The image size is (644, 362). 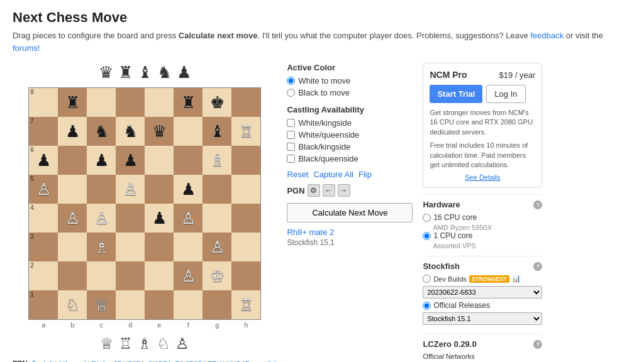 I want to click on piece-tray-bottom: ♕ ♖ ♗ ♘ ♙, so click(x=145, y=344).